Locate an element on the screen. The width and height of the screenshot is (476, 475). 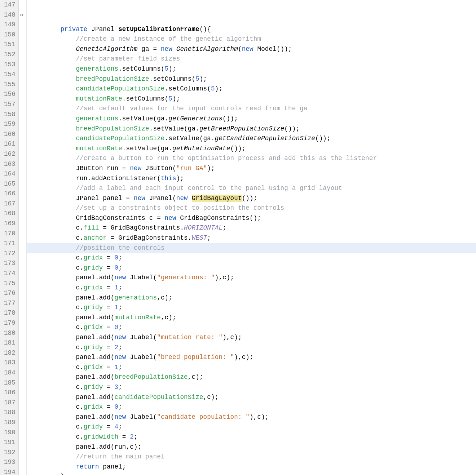
line-number: 189 is located at coordinates (9, 423).